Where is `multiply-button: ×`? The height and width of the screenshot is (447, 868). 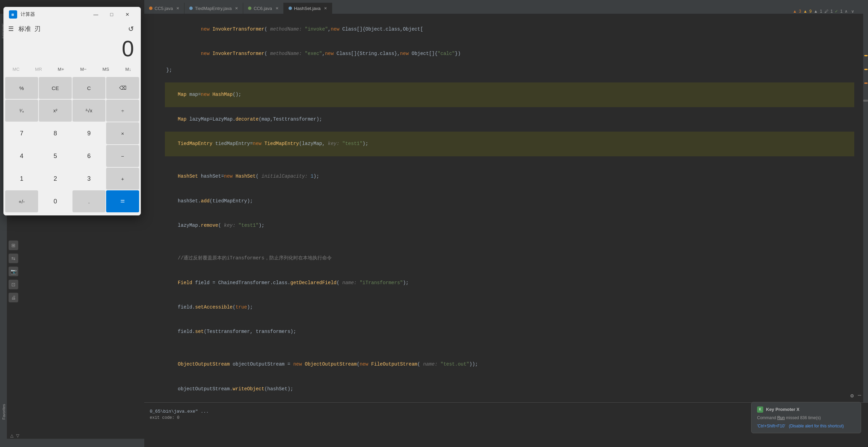 multiply-button: × is located at coordinates (123, 133).